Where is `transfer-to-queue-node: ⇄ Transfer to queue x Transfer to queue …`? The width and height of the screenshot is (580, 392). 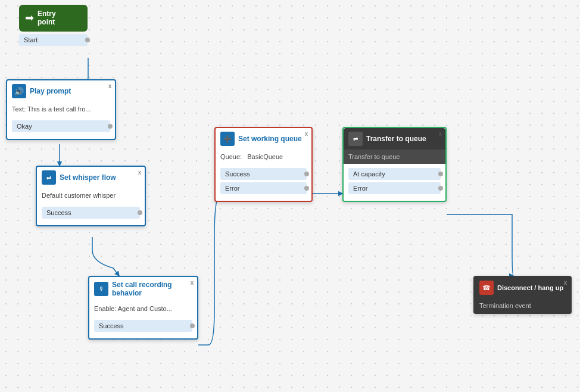
transfer-to-queue-node: ⇄ Transfer to queue x Transfer to queue … is located at coordinates (394, 164).